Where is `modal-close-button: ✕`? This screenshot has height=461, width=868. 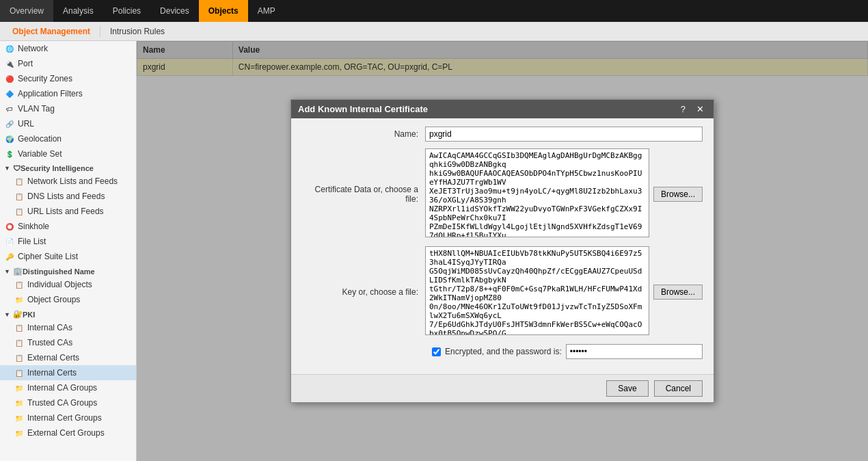 modal-close-button: ✕ is located at coordinates (700, 109).